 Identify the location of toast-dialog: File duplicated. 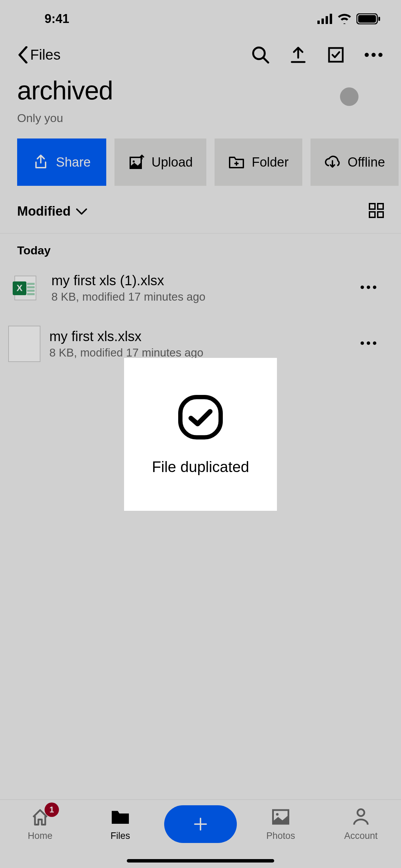
(200, 434).